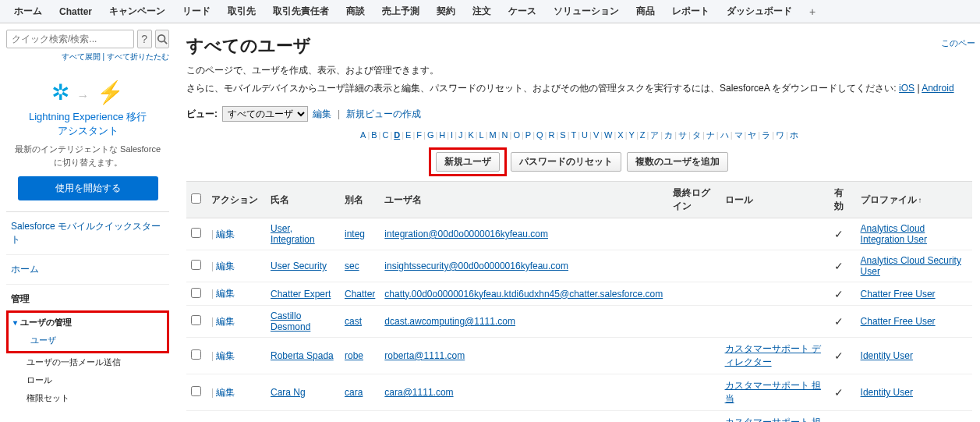  I want to click on nav-ソリューション: ソリューション, so click(586, 11).